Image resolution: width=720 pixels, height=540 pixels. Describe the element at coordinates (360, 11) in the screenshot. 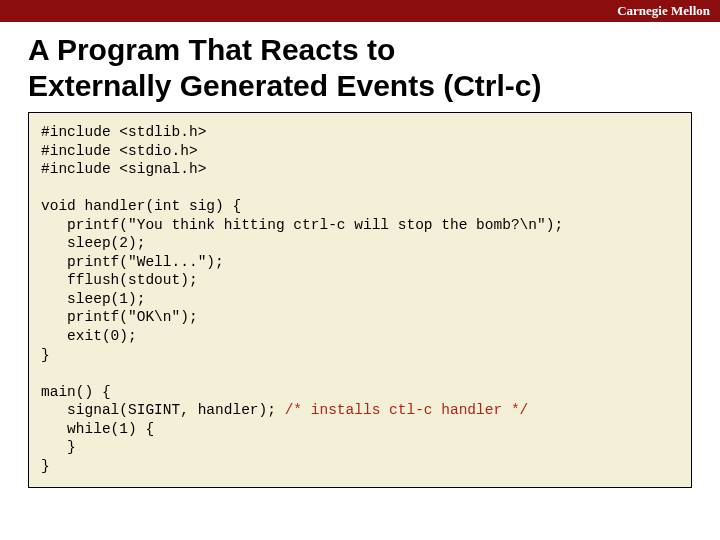

I see `top-bar: Carnegie Mellon` at that location.